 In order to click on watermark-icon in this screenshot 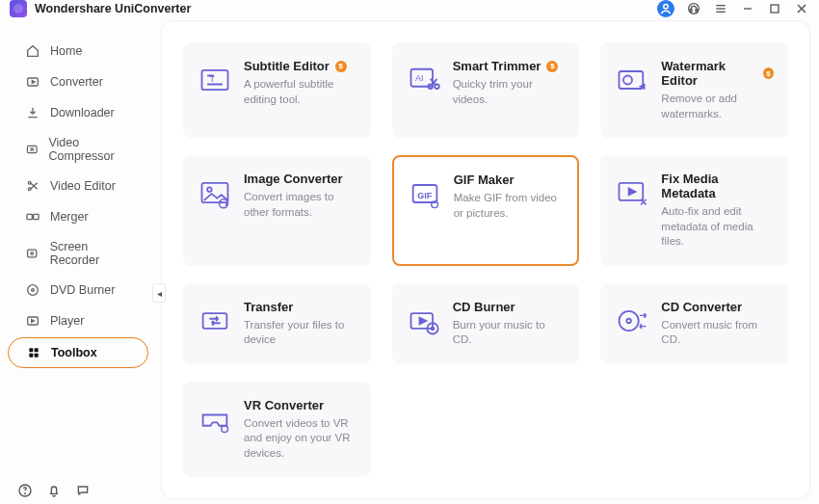, I will do `click(632, 80)`.